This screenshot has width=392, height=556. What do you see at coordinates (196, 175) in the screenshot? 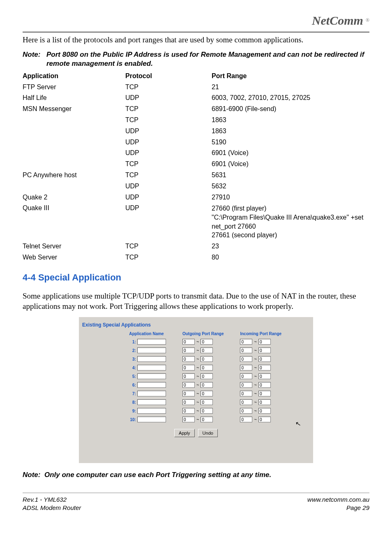
I see `table-row: PC Anywhere hostTCP5631` at bounding box center [196, 175].